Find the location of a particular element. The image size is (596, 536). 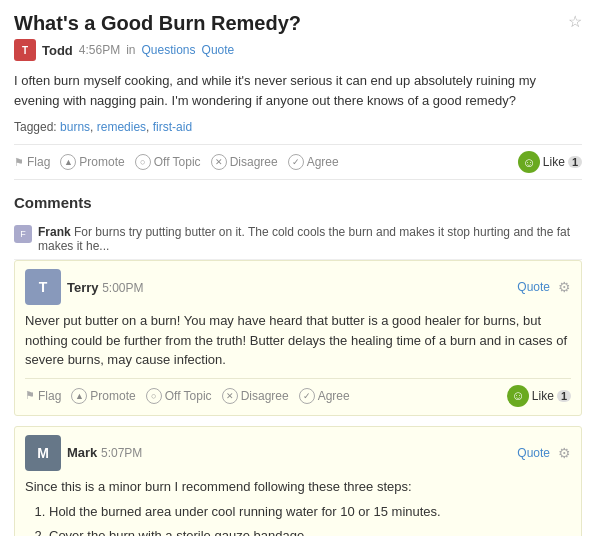

terry-gear-icon: ⚙ is located at coordinates (564, 287).